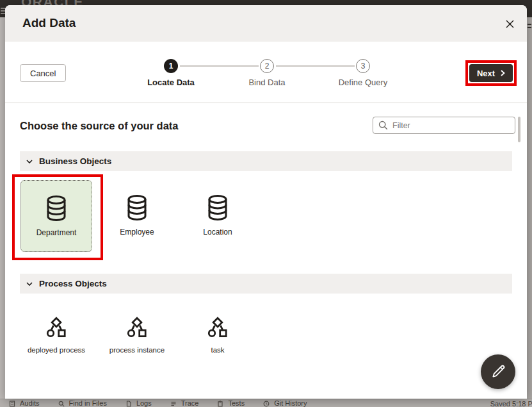 This screenshot has width=532, height=407. Describe the element at coordinates (218, 232) in the screenshot. I see `tile-label: Location` at that location.